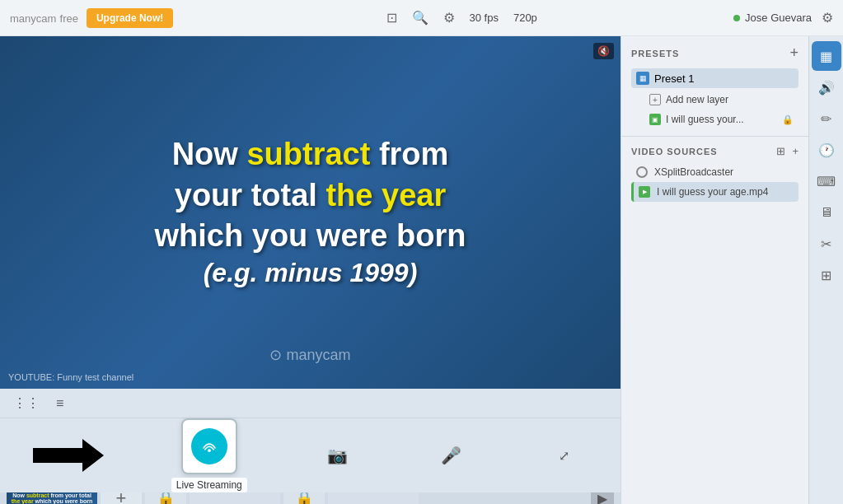  I want to click on line1-highlight: subtract, so click(308, 154).